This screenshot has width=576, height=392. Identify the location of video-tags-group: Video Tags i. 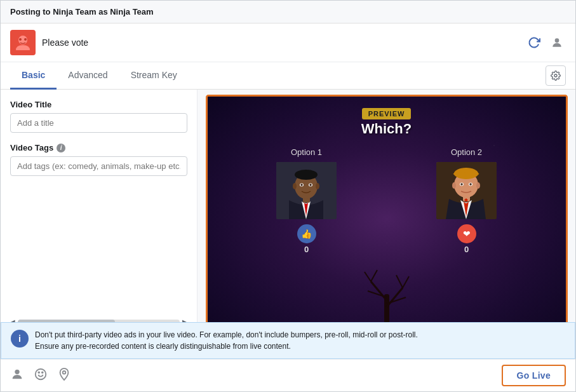
(99, 159).